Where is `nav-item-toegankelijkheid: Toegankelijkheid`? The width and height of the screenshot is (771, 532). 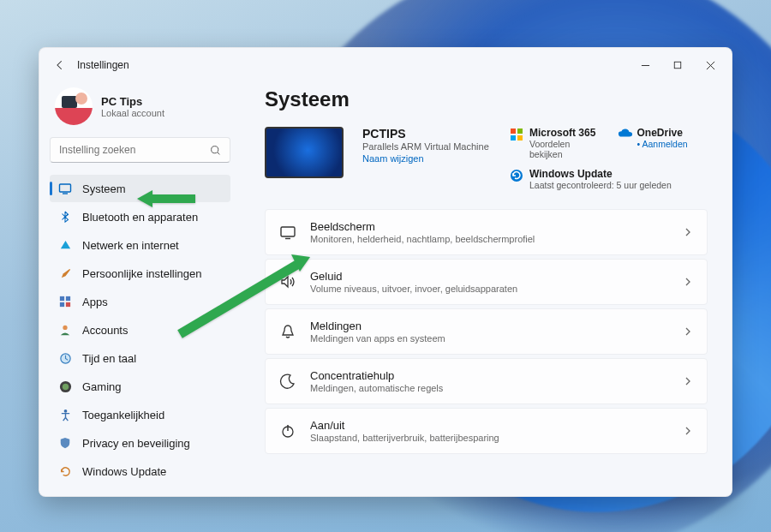
nav-item-toegankelijkheid: Toegankelijkheid is located at coordinates (140, 415).